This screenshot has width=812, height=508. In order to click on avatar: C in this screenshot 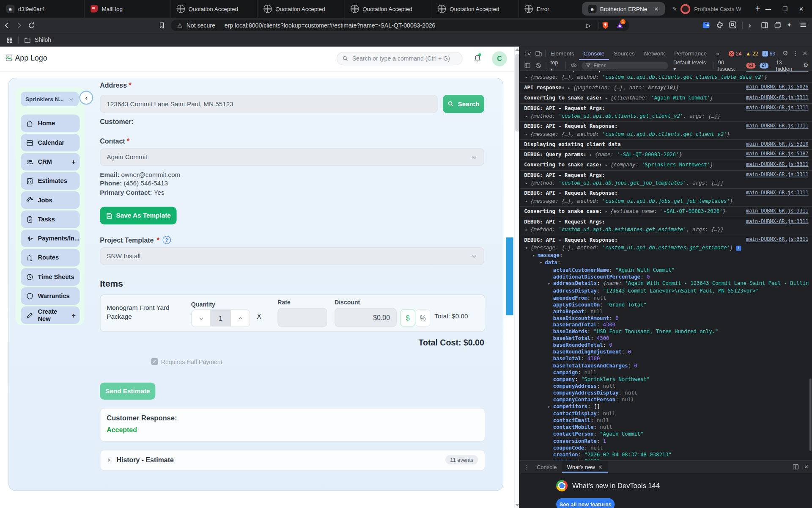, I will do `click(499, 59)`.